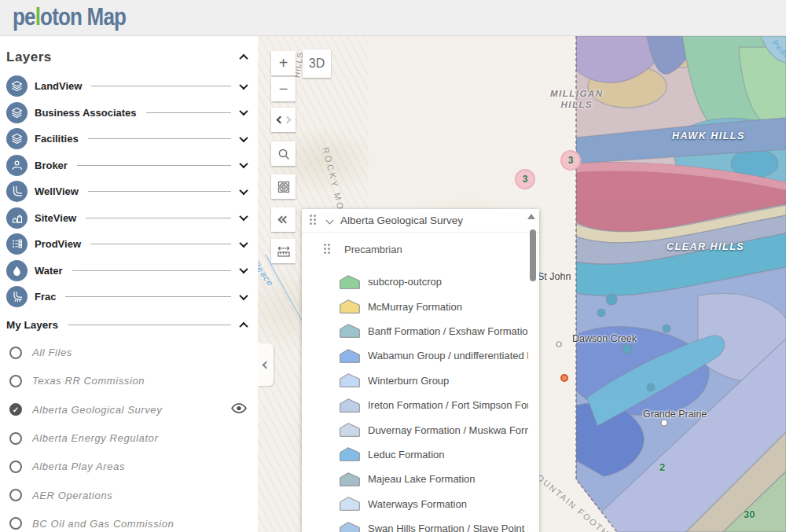  Describe the element at coordinates (421, 355) in the screenshot. I see `legend-item: Wabamun Group / undifferentiated D` at that location.